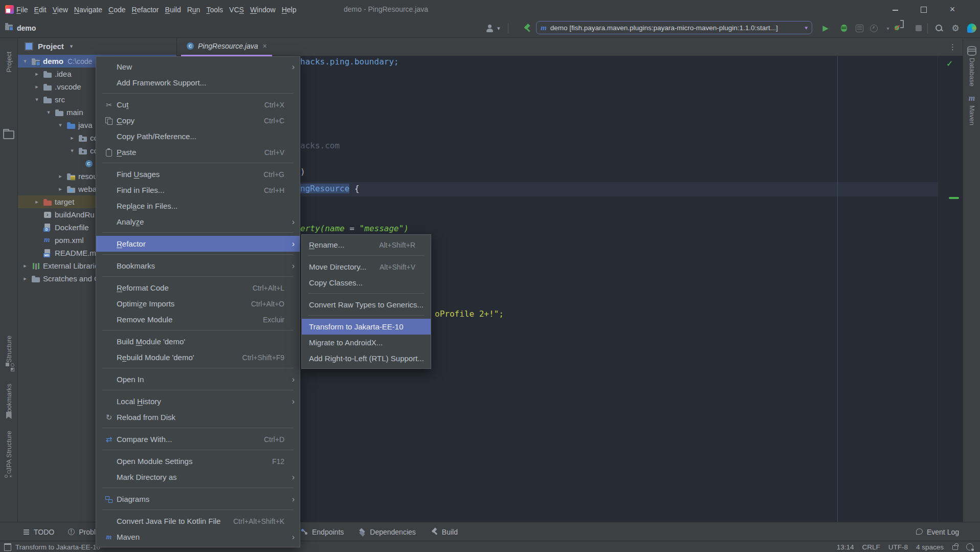  What do you see at coordinates (499, 28) in the screenshot?
I see `user-caret-icon: ▾` at bounding box center [499, 28].